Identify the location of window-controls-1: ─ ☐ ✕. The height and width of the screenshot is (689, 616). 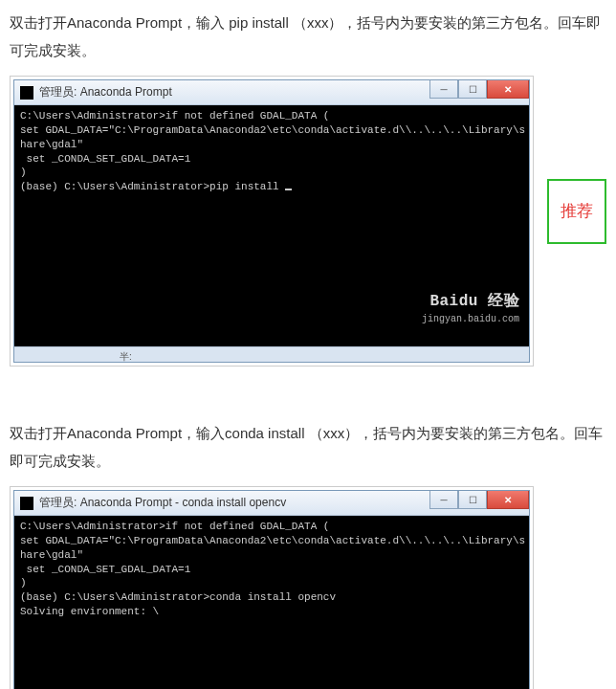
(479, 90).